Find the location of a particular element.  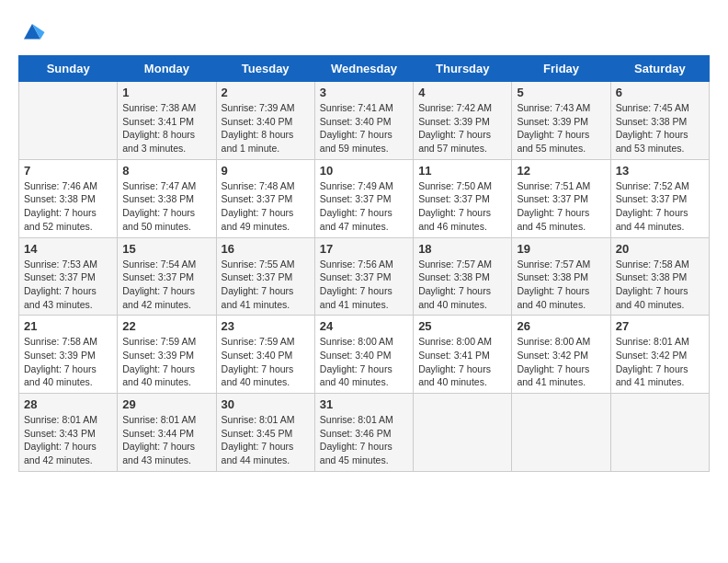

day-number: 14 is located at coordinates (68, 248).